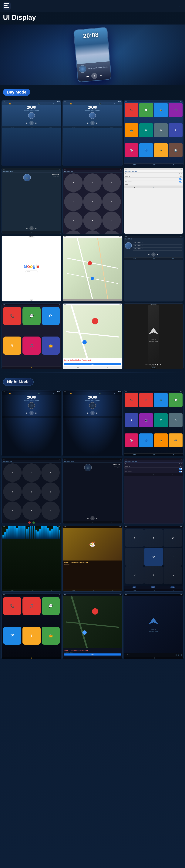 The image size is (185, 868). I want to click on app-wifi: 🔵, so click(146, 150).